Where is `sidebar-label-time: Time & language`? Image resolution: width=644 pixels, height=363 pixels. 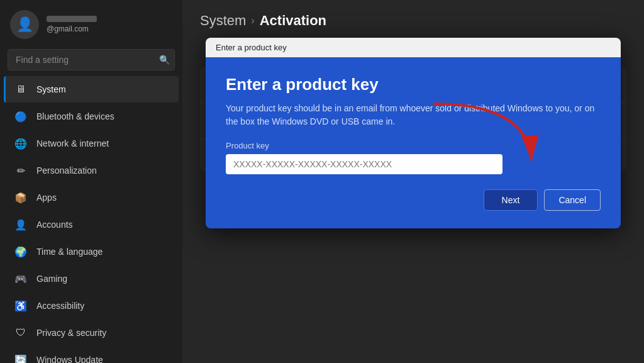 sidebar-label-time: Time & language is located at coordinates (69, 252).